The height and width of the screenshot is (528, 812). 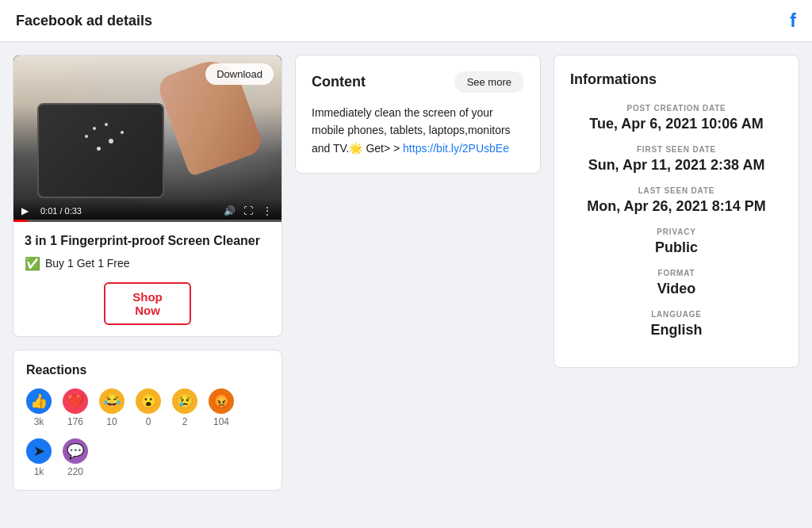 What do you see at coordinates (28, 211) in the screenshot?
I see `play-button: ▶` at bounding box center [28, 211].